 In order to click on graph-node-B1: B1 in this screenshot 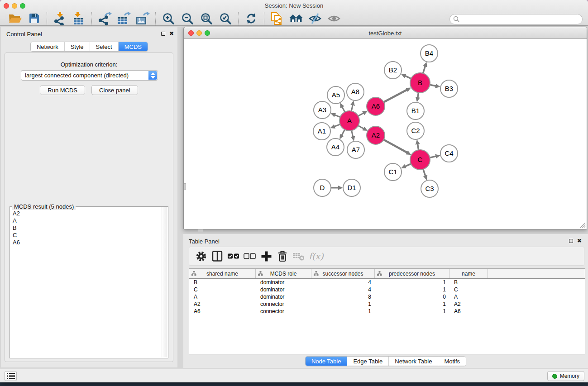, I will do `click(416, 111)`.